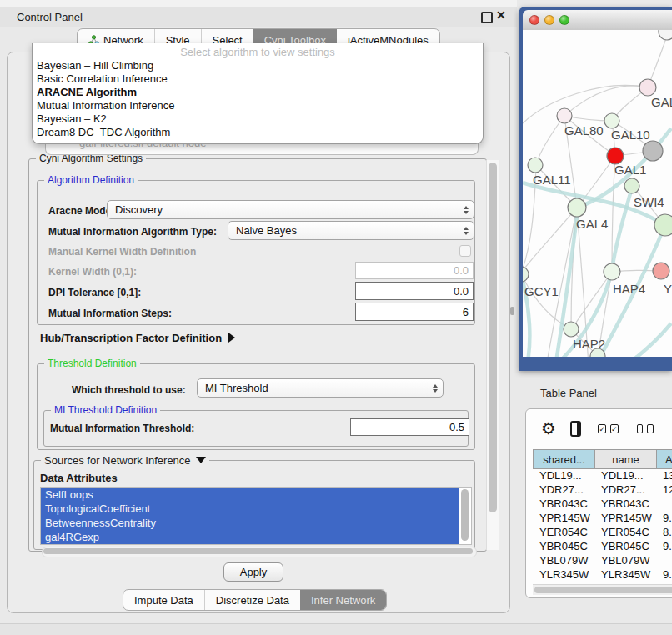 This screenshot has width=672, height=635. Describe the element at coordinates (290, 210) in the screenshot. I see `aracne-mode-combo: Discovery` at that location.